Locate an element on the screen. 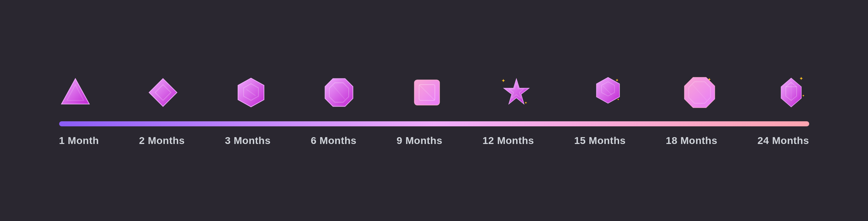 The height and width of the screenshot is (221, 868). milestone-24months: ✦ ✦ is located at coordinates (791, 93).